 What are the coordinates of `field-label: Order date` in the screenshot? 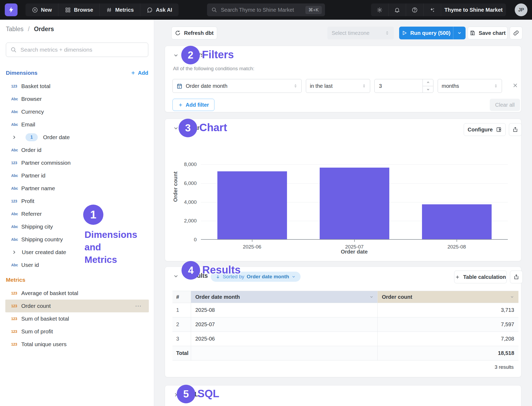 It's located at (56, 137).